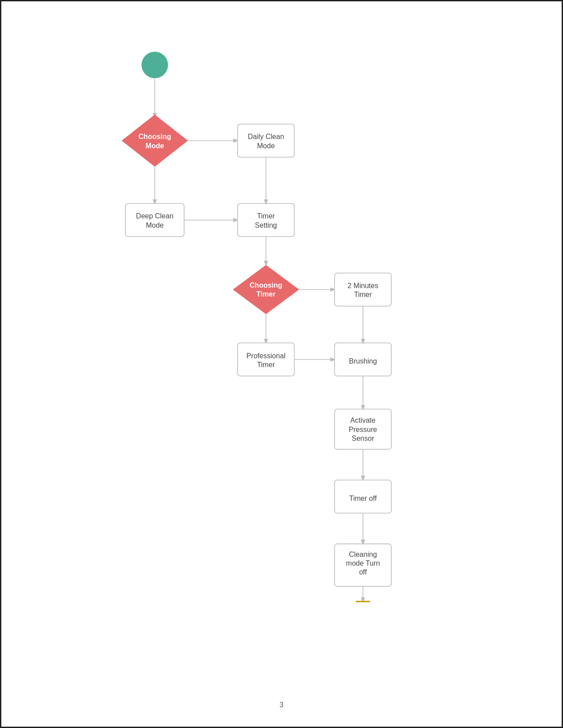 This screenshot has width=563, height=728. I want to click on timer-off-label: Timer off, so click(363, 498).